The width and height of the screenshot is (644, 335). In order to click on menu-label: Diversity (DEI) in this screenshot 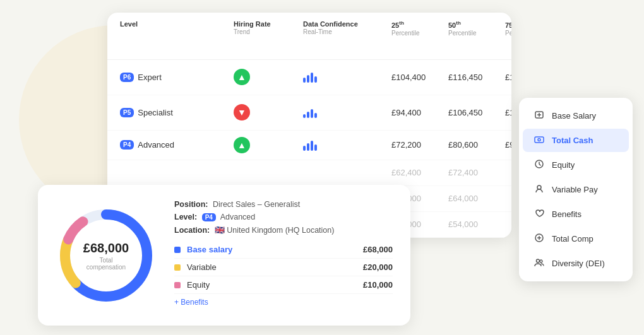, I will do `click(578, 264)`.